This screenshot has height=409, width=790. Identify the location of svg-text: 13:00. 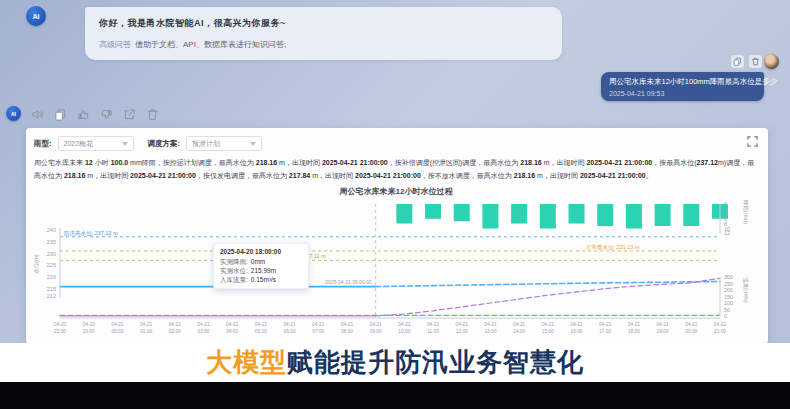
(490, 332).